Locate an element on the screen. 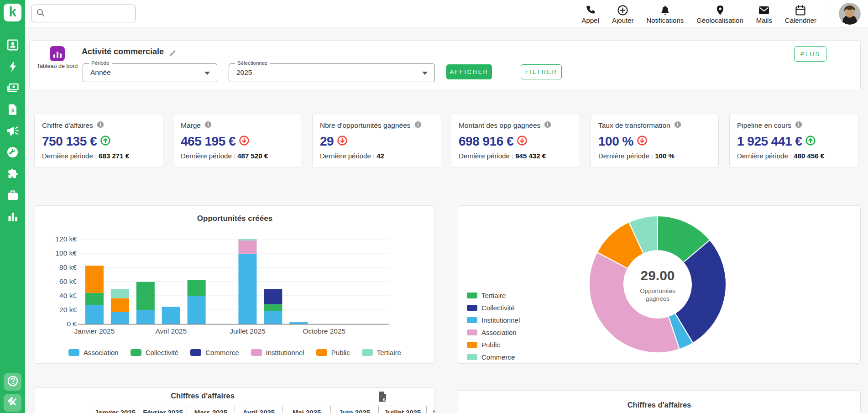  svg-text: 100 k€ is located at coordinates (66, 253).